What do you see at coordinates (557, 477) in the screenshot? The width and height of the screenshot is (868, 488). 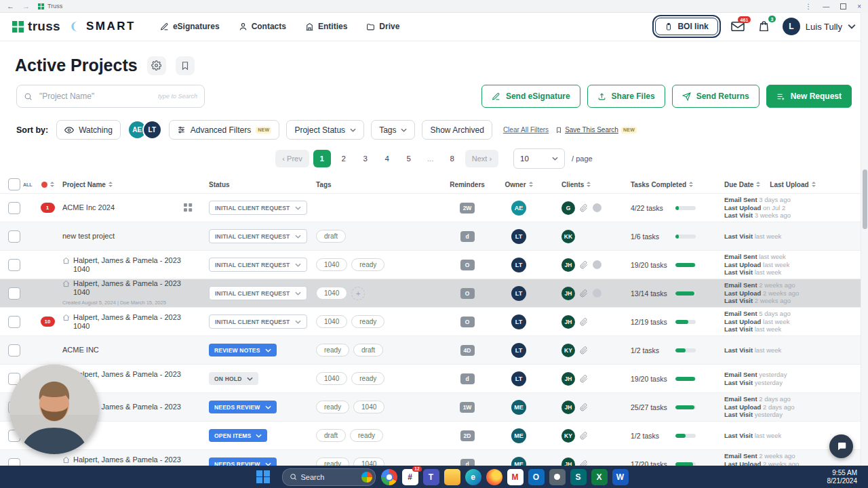 I see `settings-icon` at bounding box center [557, 477].